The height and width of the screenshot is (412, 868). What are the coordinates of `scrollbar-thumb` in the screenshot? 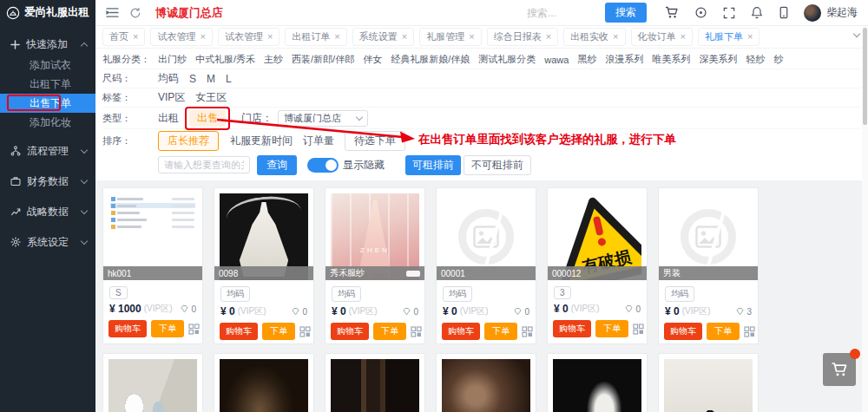 It's located at (865, 76).